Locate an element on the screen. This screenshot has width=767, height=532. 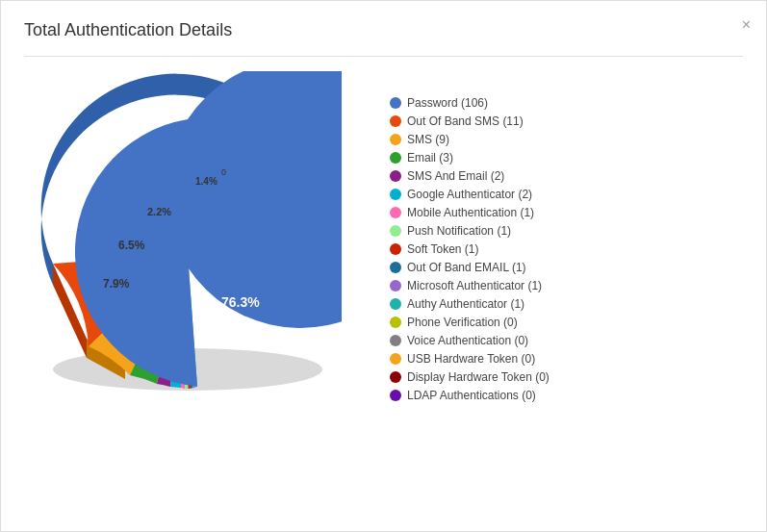
legend-label-text: USB Hardware Token (0) is located at coordinates (472, 359).